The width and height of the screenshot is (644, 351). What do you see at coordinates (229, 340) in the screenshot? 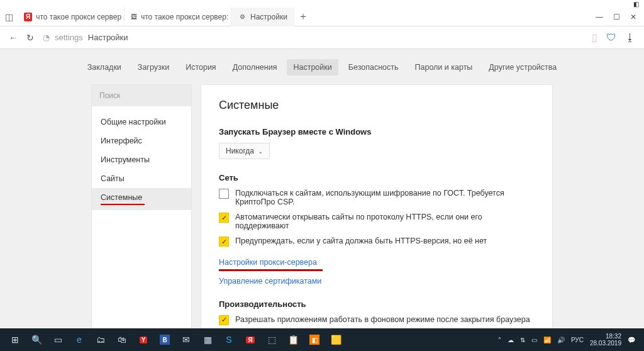
I see `skype-icon: S` at bounding box center [229, 340].